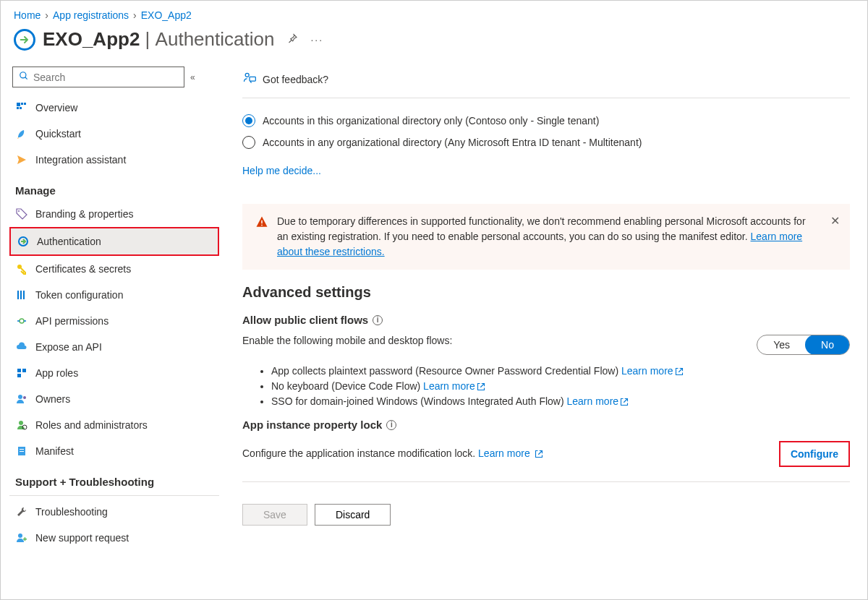 The width and height of the screenshot is (868, 600). Describe the element at coordinates (98, 77) in the screenshot. I see `search-input` at that location.